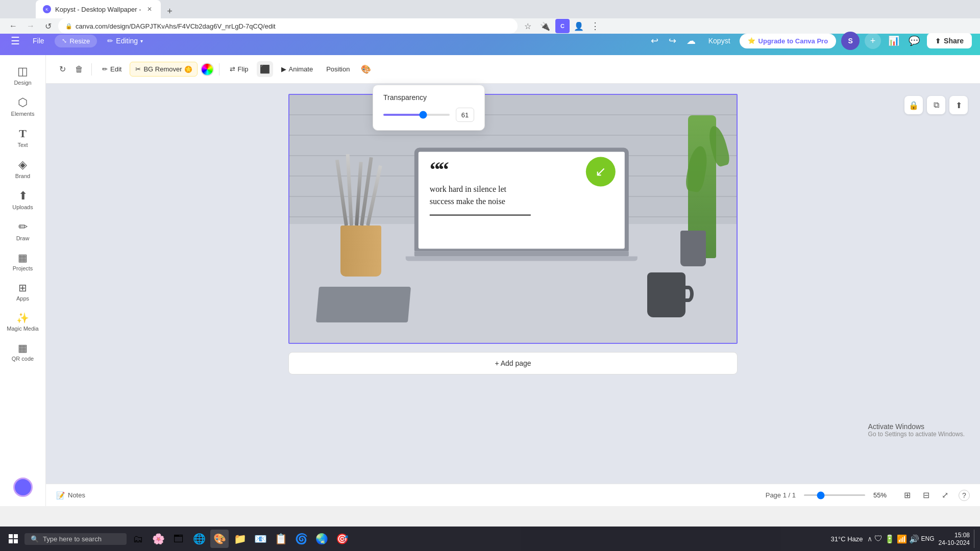 The image size is (980, 551). I want to click on browser-action-buttons: C 👤 ⋮, so click(579, 26).